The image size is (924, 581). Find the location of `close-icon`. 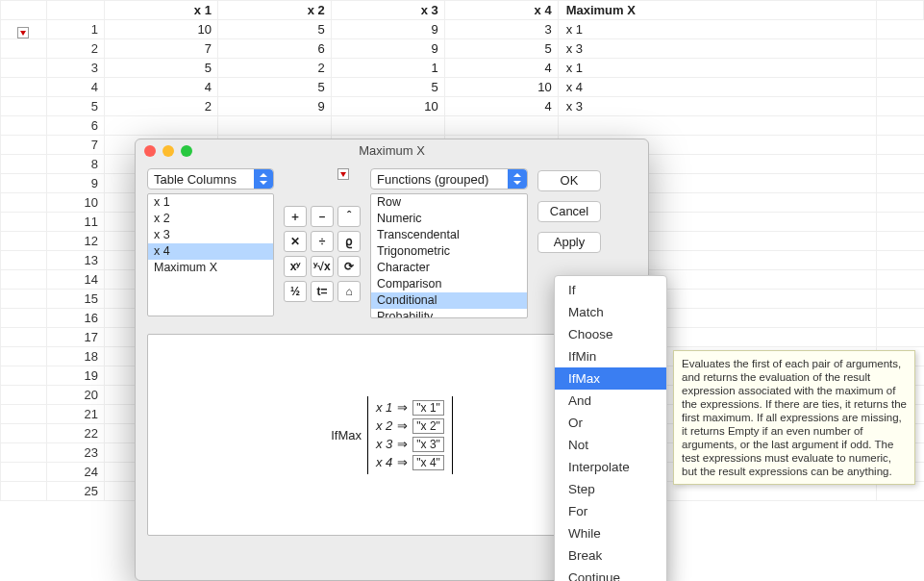

close-icon is located at coordinates (150, 151).